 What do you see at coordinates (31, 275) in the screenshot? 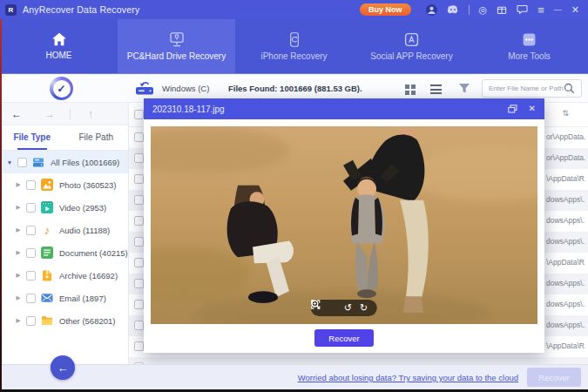
I see `archive-checkbox` at bounding box center [31, 275].